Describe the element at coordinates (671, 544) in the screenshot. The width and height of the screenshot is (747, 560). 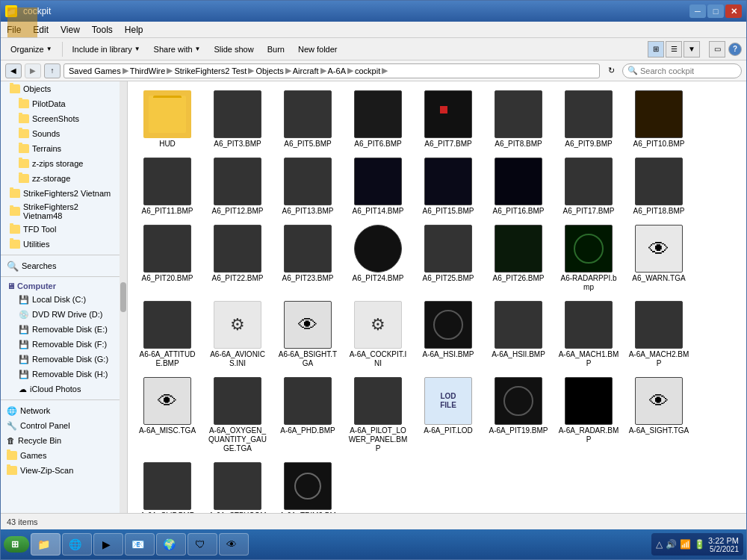
I see `tray-icon-2: 🔊` at that location.